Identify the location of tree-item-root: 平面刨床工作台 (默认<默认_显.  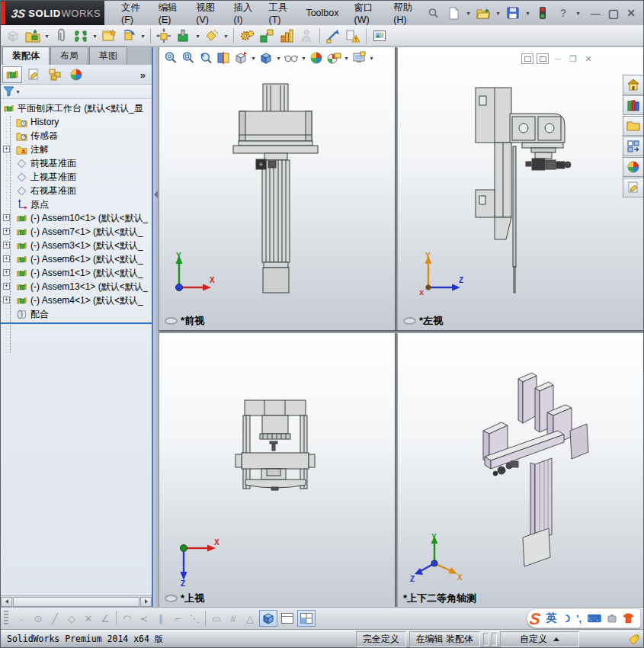
(76, 108).